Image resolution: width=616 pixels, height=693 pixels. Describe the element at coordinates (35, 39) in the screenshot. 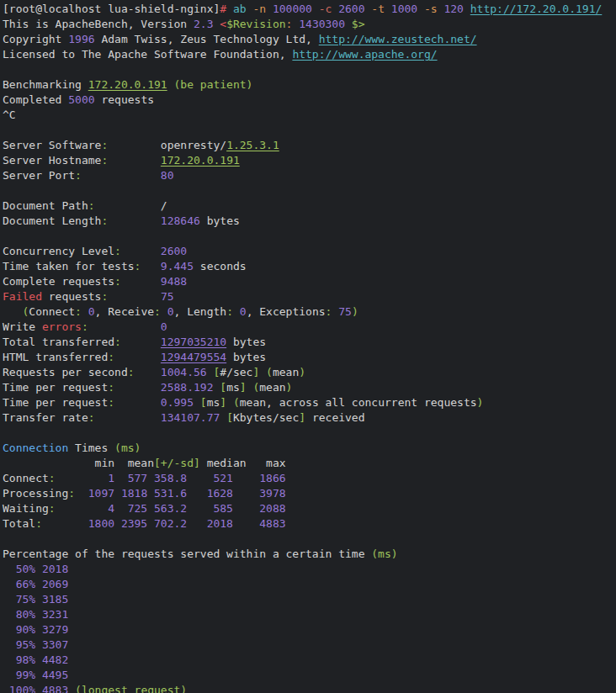

I see `text-segment: Copyright` at that location.